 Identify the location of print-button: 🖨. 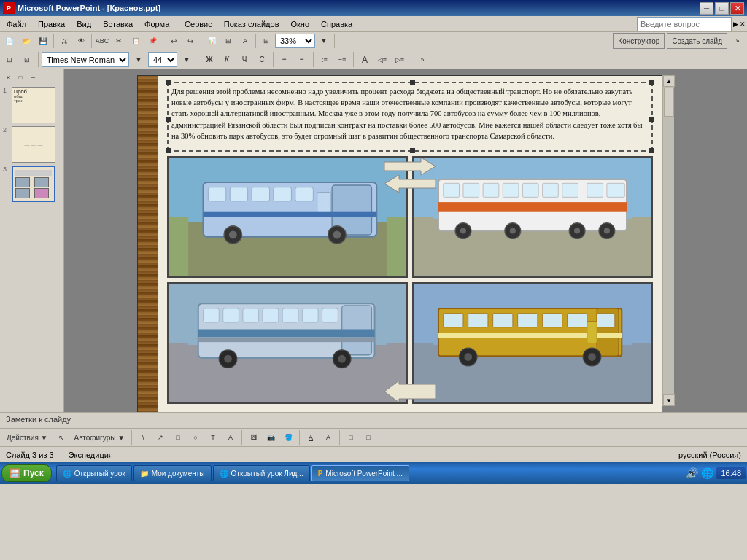
(64, 41).